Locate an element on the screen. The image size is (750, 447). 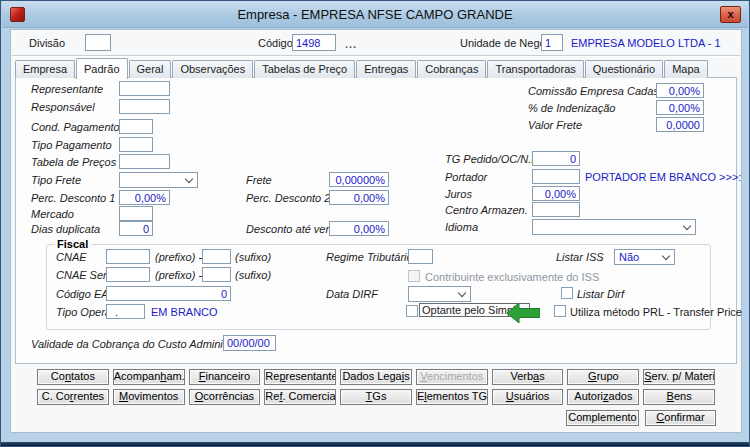
button-representantes: Representantes is located at coordinates (300, 377).